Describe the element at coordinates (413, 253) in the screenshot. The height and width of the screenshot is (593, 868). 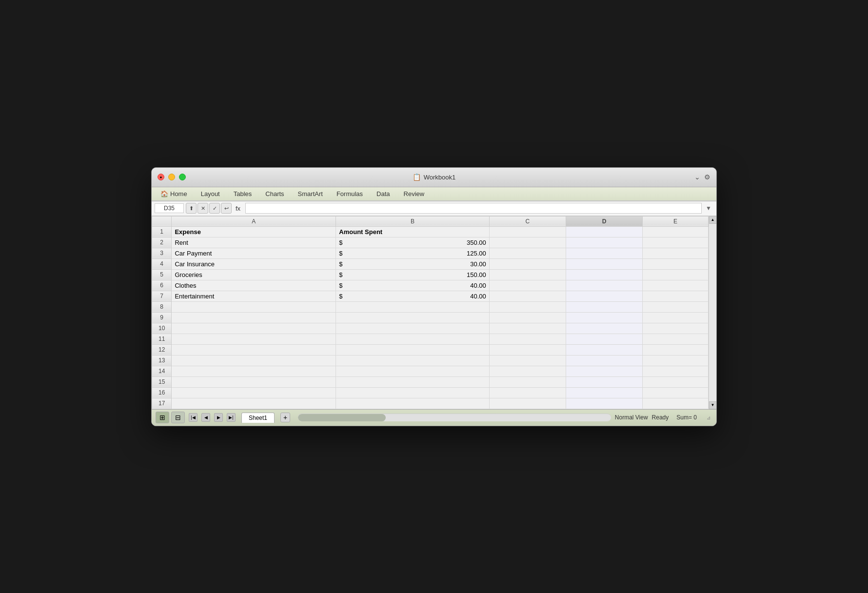
I see `cell-b3: $ 125.00` at that location.